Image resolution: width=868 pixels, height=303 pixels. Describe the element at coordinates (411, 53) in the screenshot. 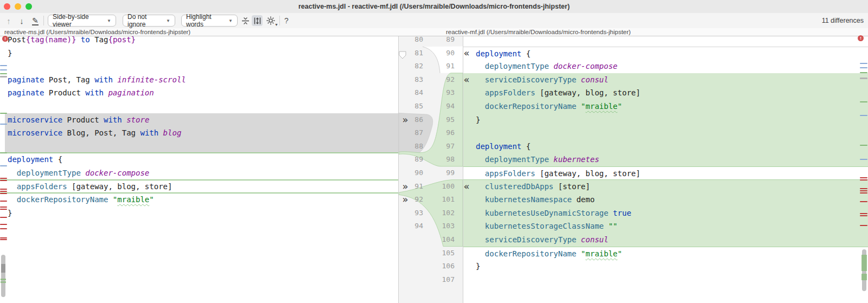

I see `line-number-81: 81` at that location.